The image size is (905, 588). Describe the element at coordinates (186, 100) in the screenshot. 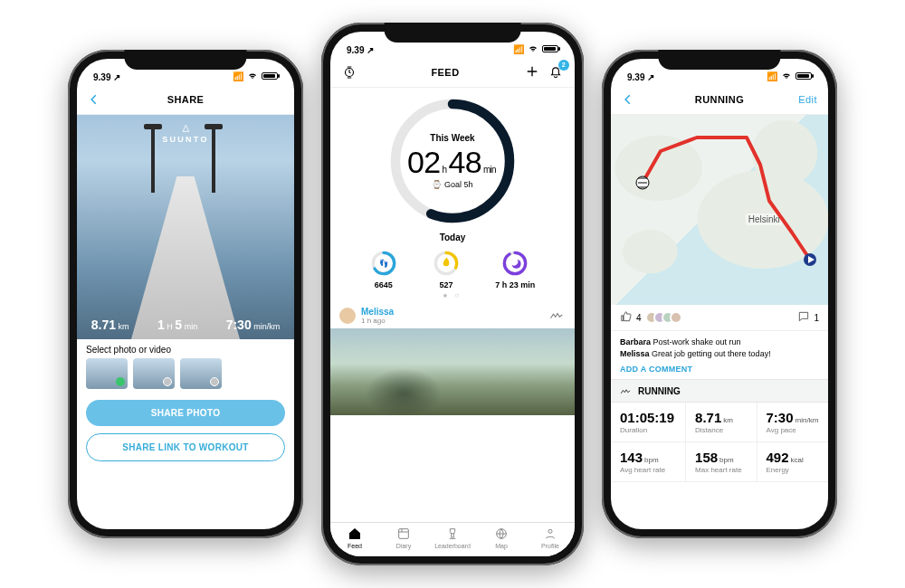

I see `page-title: SHARE` at that location.